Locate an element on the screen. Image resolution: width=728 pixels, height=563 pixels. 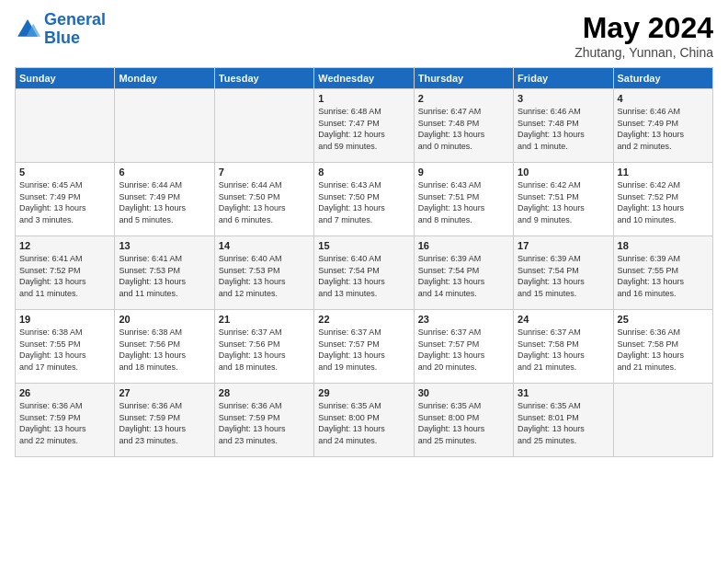
logo-icon is located at coordinates (28, 29).